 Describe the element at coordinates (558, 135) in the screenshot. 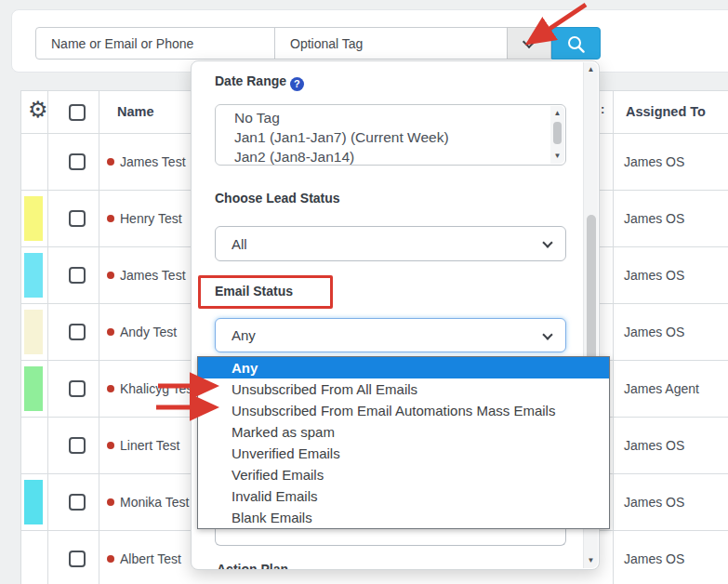

I see `listbox-scrollbar: ▲ ▼` at that location.